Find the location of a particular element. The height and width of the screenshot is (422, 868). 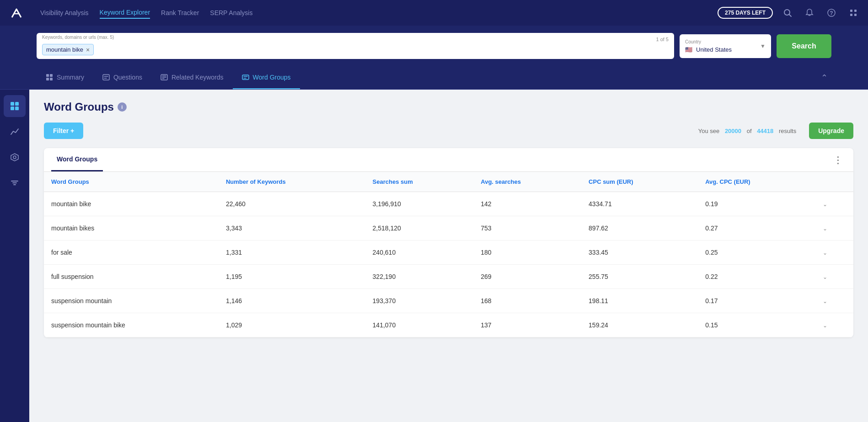

cell-avg-cpc: 0.15 is located at coordinates (756, 326).